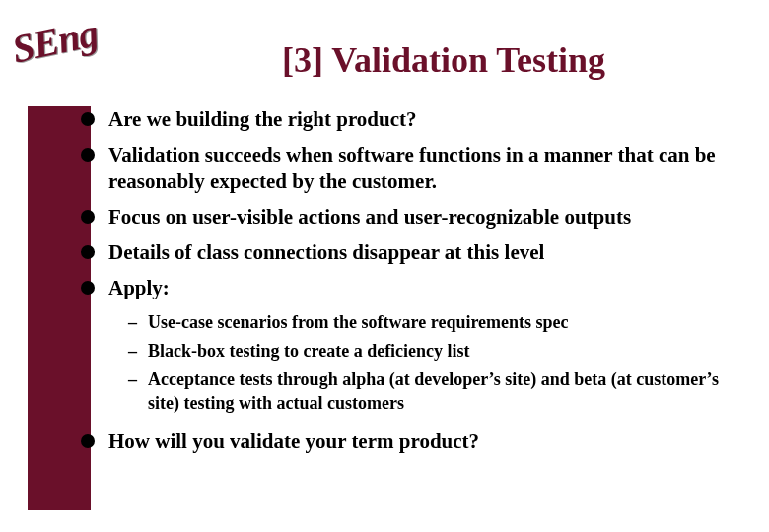  What do you see at coordinates (434, 392) in the screenshot?
I see `sub-bullet-item: – Acceptance tests through alpha (at dev…` at bounding box center [434, 392].